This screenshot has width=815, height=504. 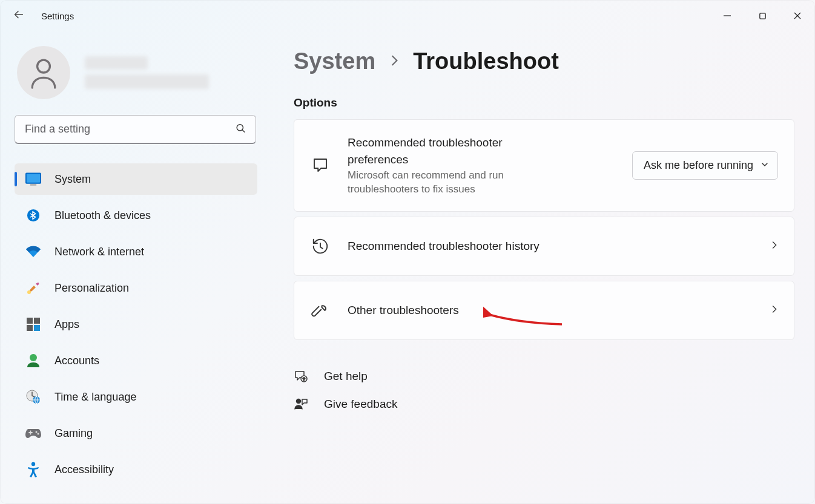 I want to click on accounts-icon, so click(x=33, y=361).